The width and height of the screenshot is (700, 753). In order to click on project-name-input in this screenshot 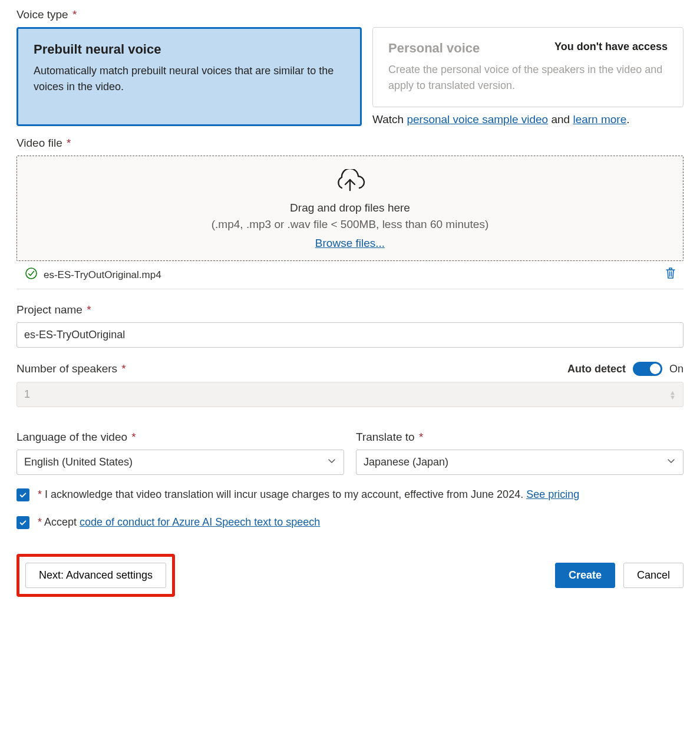, I will do `click(350, 335)`.